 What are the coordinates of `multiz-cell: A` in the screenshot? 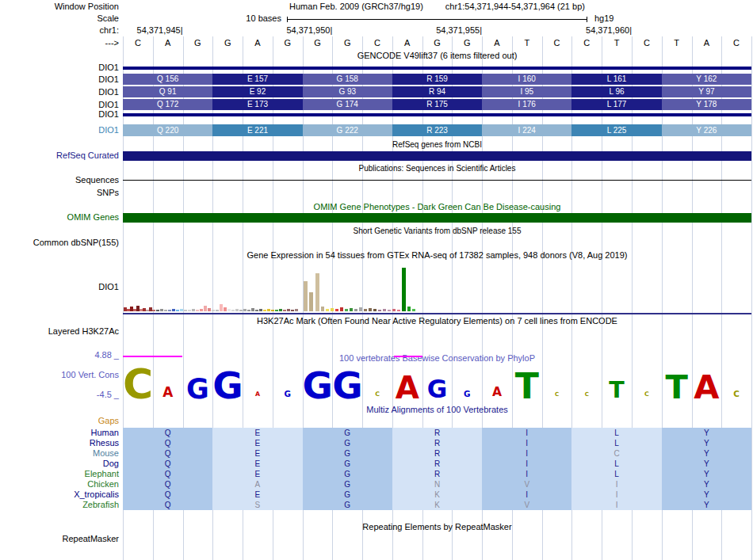 It's located at (257, 485).